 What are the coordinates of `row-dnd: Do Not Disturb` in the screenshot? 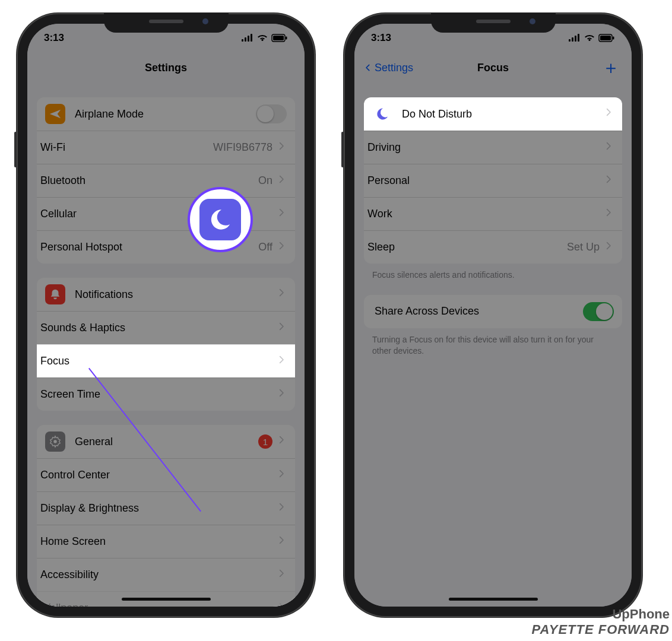 It's located at (493, 114).